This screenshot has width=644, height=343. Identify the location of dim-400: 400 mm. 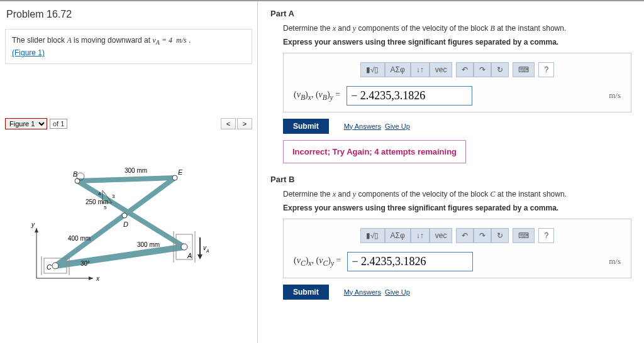
(79, 239).